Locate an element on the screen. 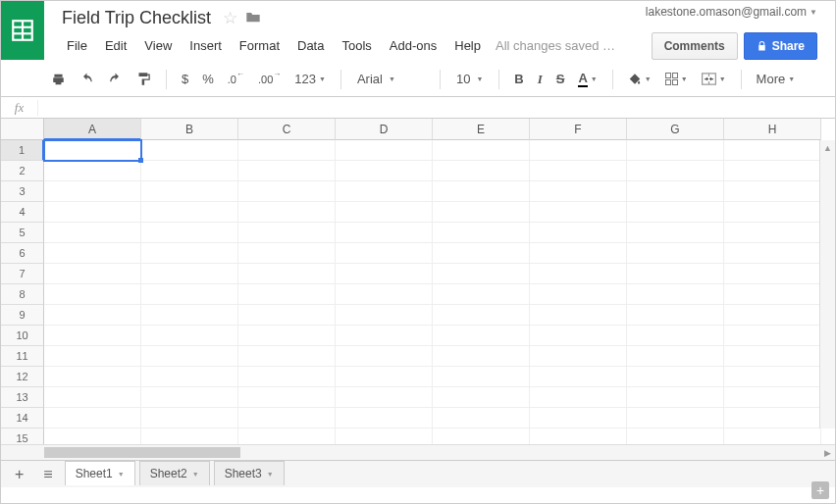 The image size is (836, 504). column-header: H is located at coordinates (773, 129).